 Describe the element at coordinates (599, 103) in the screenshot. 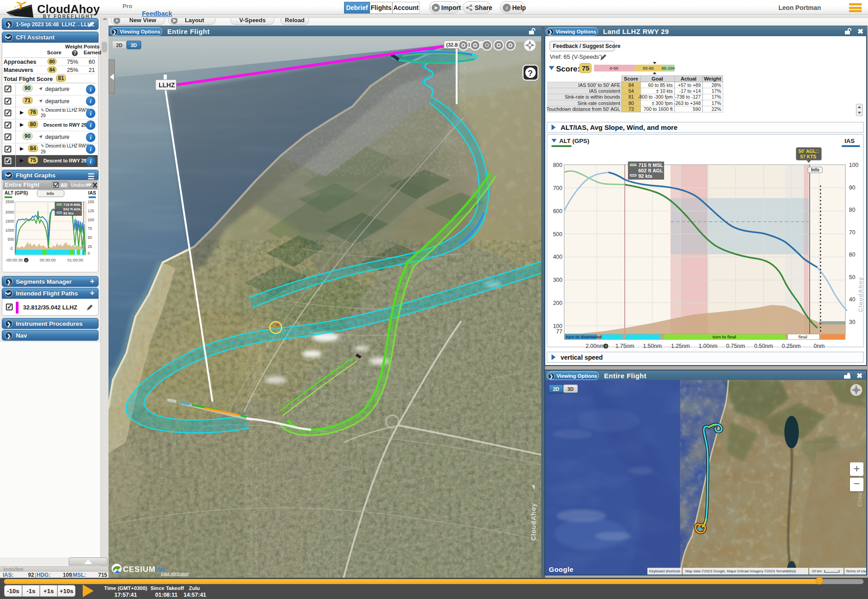

I see `svg-text: Sink-rate consistent` at that location.